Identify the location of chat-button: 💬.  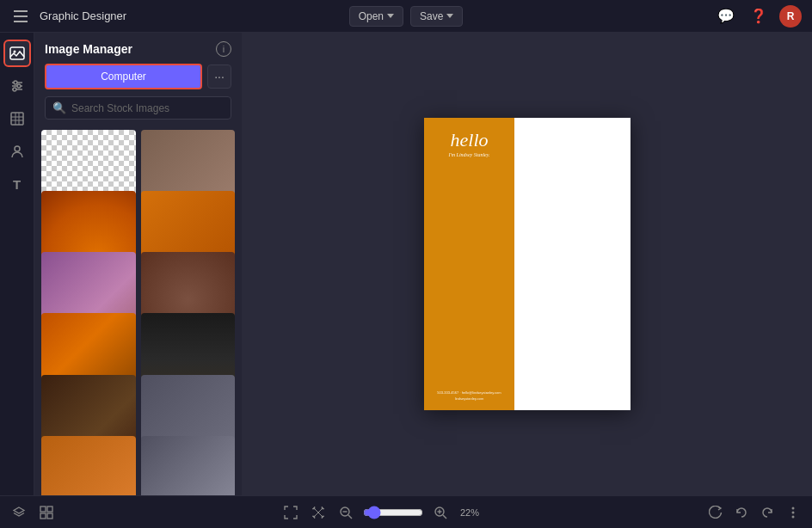
(726, 15).